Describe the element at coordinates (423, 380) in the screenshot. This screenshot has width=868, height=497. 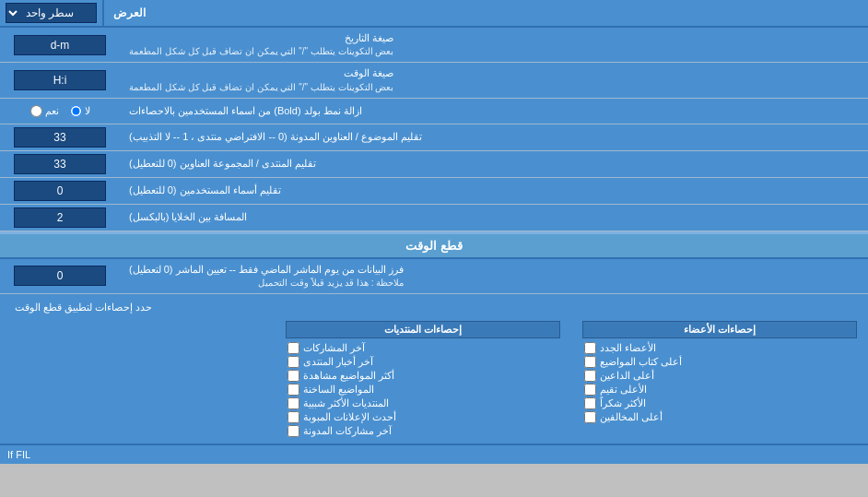
I see `checkbox-col-forums: إحصاءات المنتديات آخر المشاركات آخر أخبا…` at that location.